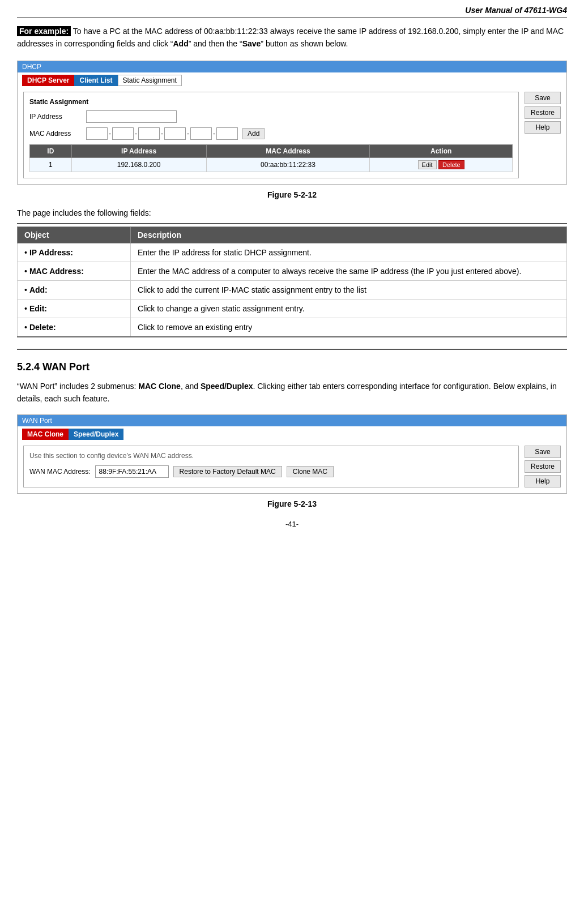  I want to click on add-label: Add, so click(180, 44).